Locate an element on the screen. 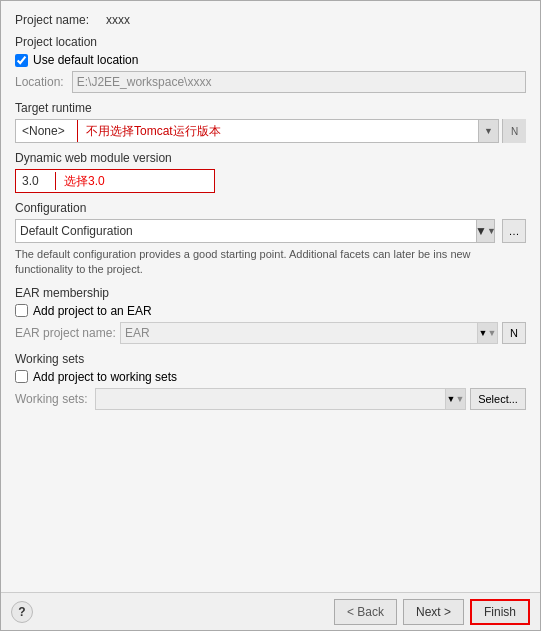 Image resolution: width=541 pixels, height=631 pixels. ear-project-label: EAR project name: is located at coordinates (68, 333).